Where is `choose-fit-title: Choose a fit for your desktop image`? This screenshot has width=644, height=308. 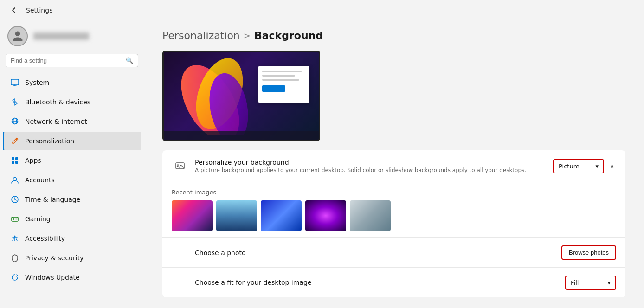
choose-fit-title: Choose a fit for your desktop image is located at coordinates (380, 282).